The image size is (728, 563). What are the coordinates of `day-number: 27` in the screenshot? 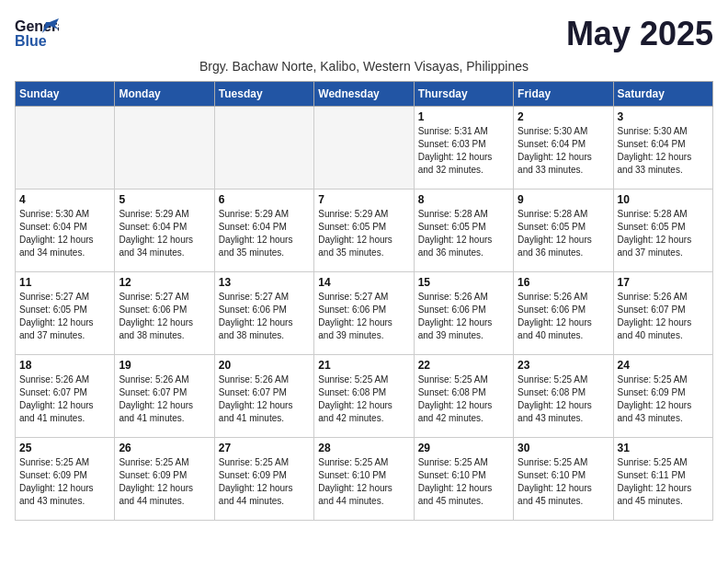 It's located at (265, 448).